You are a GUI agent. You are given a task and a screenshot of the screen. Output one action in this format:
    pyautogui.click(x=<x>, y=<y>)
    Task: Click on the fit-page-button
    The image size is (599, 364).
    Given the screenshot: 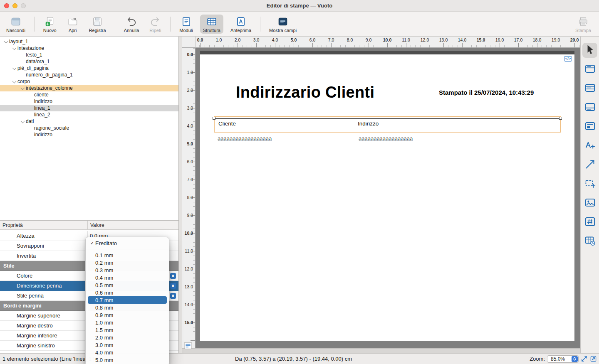 What is the action you would take?
    pyautogui.click(x=593, y=359)
    